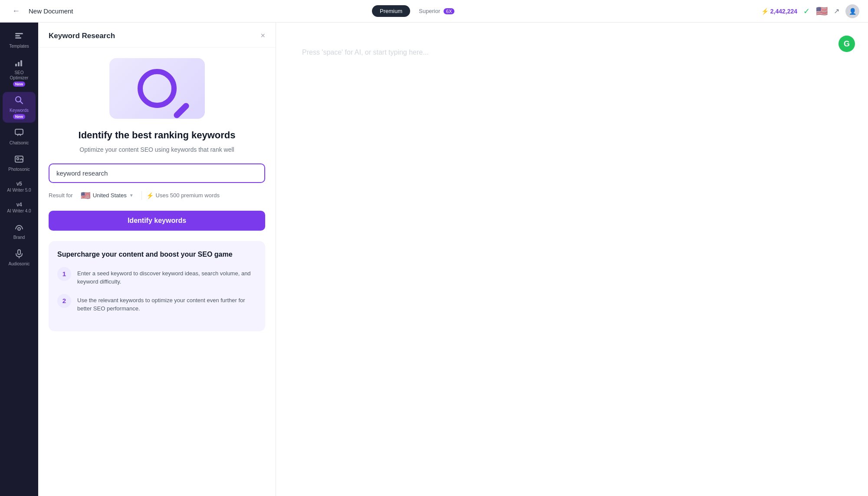  Describe the element at coordinates (810, 11) in the screenshot. I see `header-right: ⚡ 2,442,224 ✓ 🇺🇸 ↗ 👤` at that location.